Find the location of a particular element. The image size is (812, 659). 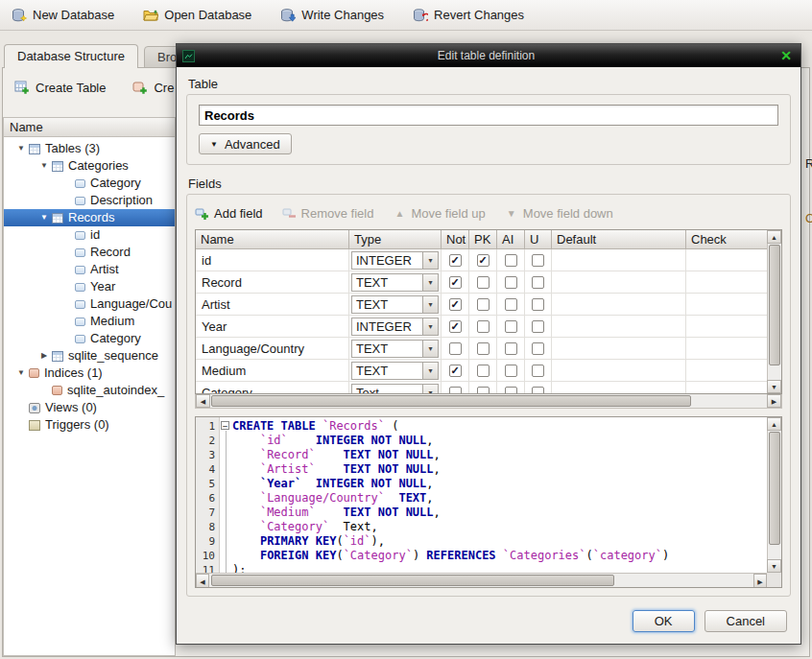

scroll-up-icon: ▲ is located at coordinates (774, 237).